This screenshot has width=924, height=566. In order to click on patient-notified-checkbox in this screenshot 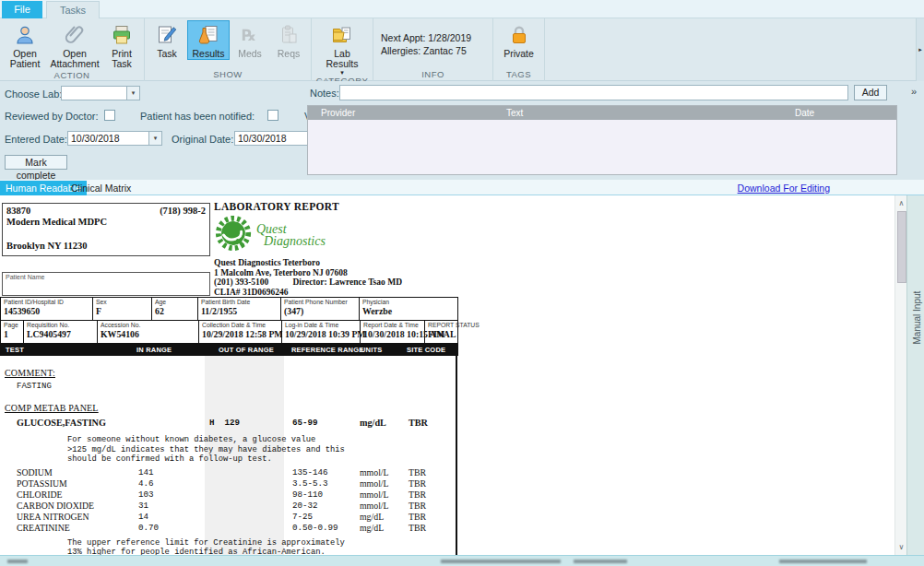, I will do `click(273, 115)`.